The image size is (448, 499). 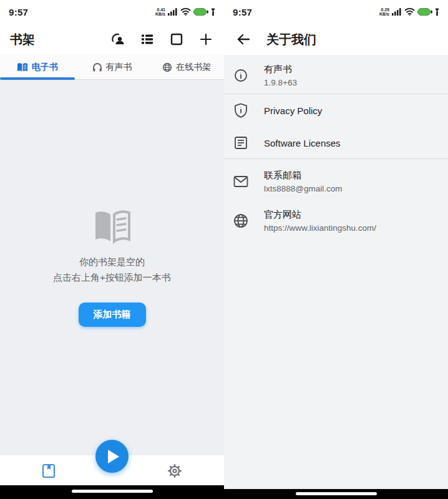 I want to click on empty-state: 你的书架是空的 点击右上角+按钮添加一本书 添加书籍, so click(x=112, y=268).